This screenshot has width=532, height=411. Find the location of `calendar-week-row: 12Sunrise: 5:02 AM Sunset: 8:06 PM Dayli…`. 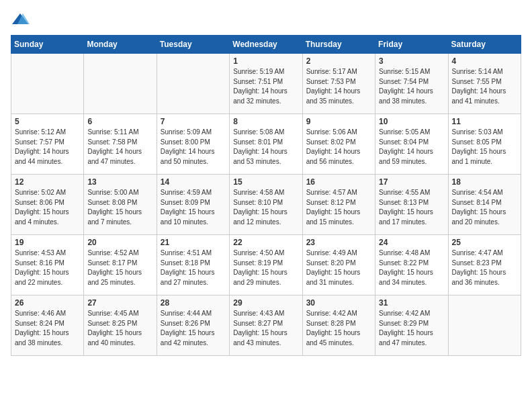

calendar-week-row: 12Sunrise: 5:02 AM Sunset: 8:06 PM Dayli… is located at coordinates (266, 205).